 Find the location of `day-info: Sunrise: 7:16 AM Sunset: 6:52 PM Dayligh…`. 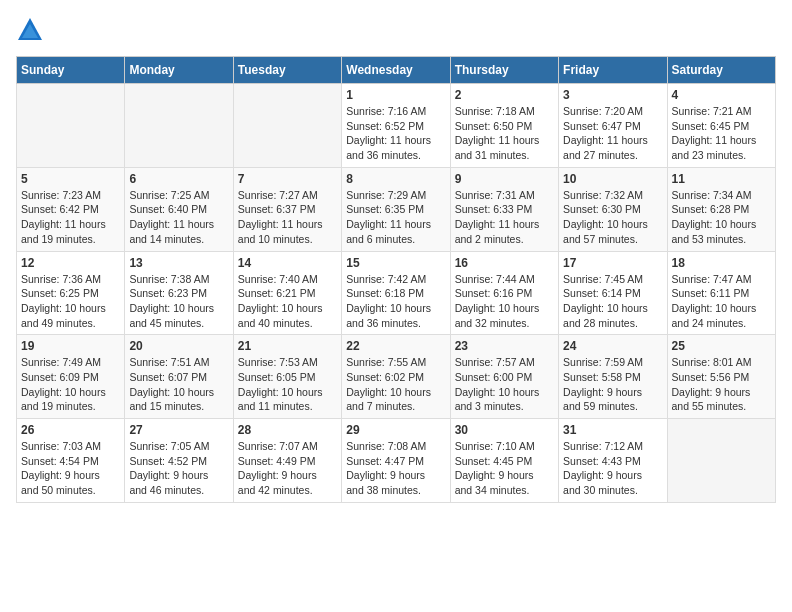

day-info: Sunrise: 7:16 AM Sunset: 6:52 PM Dayligh… is located at coordinates (396, 134).